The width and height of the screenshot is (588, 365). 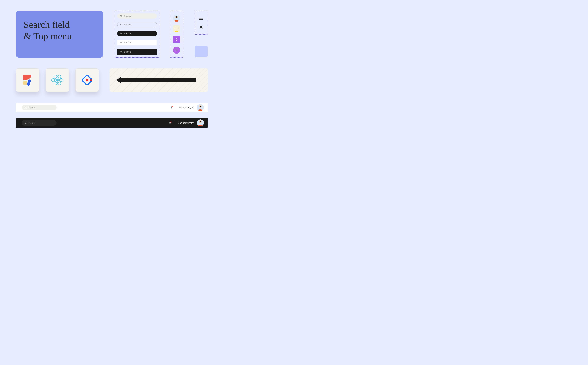 I want to click on arrow-left-icon, so click(x=159, y=80).